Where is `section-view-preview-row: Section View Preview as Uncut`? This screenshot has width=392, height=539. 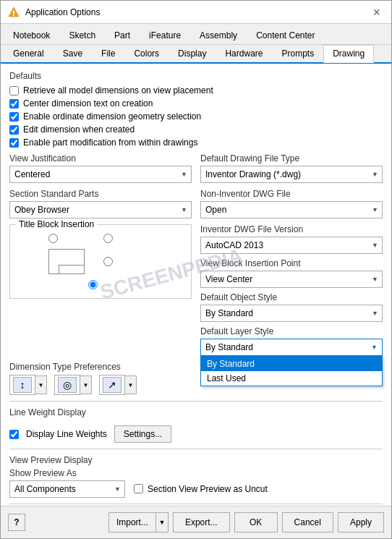
section-view-preview-row: Section View Preview as Uncut is located at coordinates (201, 489).